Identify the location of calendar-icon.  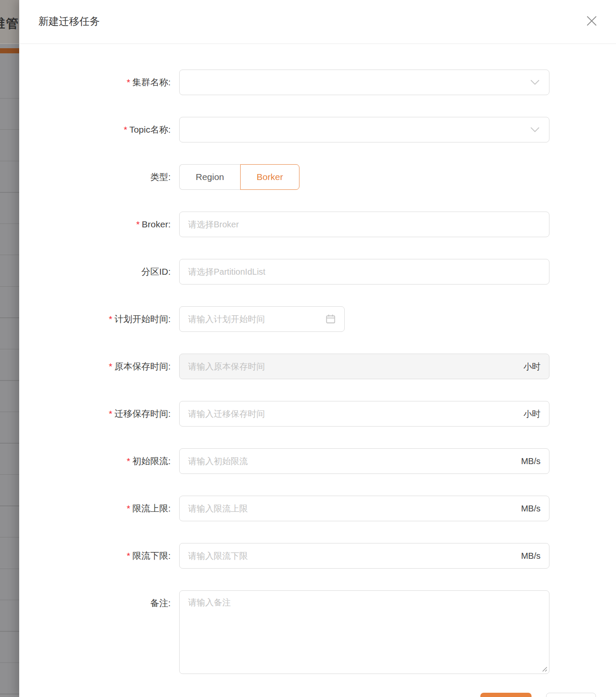
(331, 319).